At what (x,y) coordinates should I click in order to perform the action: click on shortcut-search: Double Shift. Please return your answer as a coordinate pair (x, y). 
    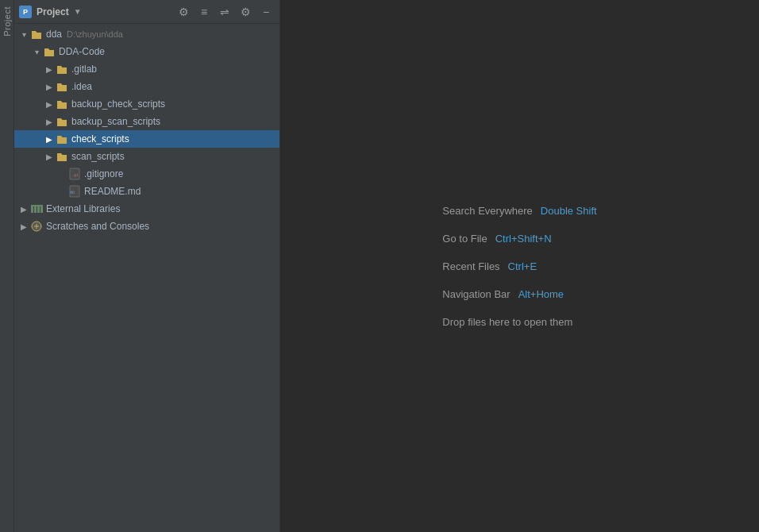
    Looking at the image, I should click on (568, 211).